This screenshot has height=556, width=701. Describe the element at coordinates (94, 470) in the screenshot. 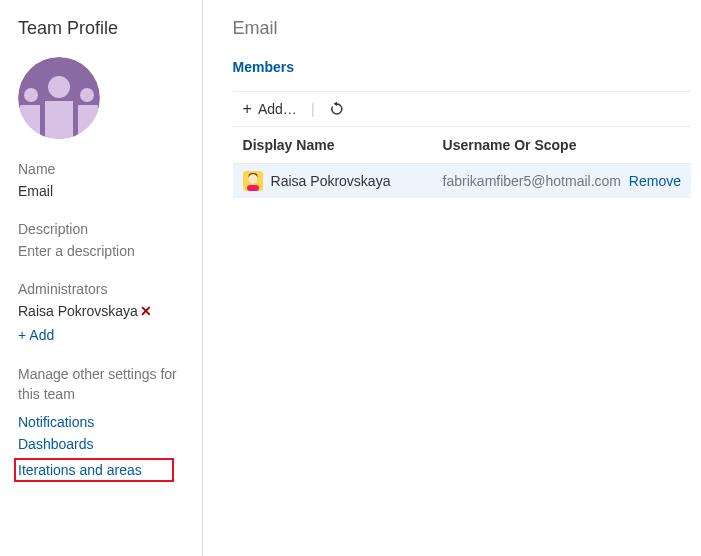

I see `iterations-highlight: Iterations and areas` at that location.